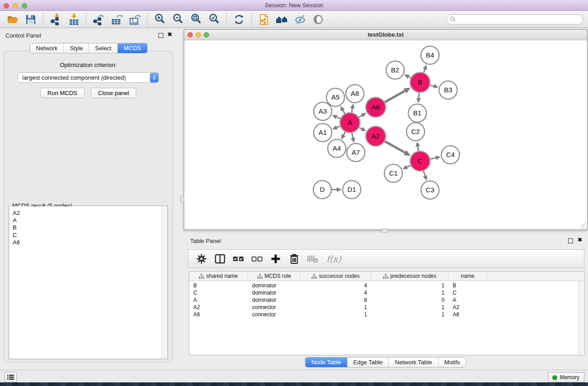 This screenshot has height=386, width=588. What do you see at coordinates (274, 276) in the screenshot?
I see `column-header-MCDS-role: MCDS role` at bounding box center [274, 276].